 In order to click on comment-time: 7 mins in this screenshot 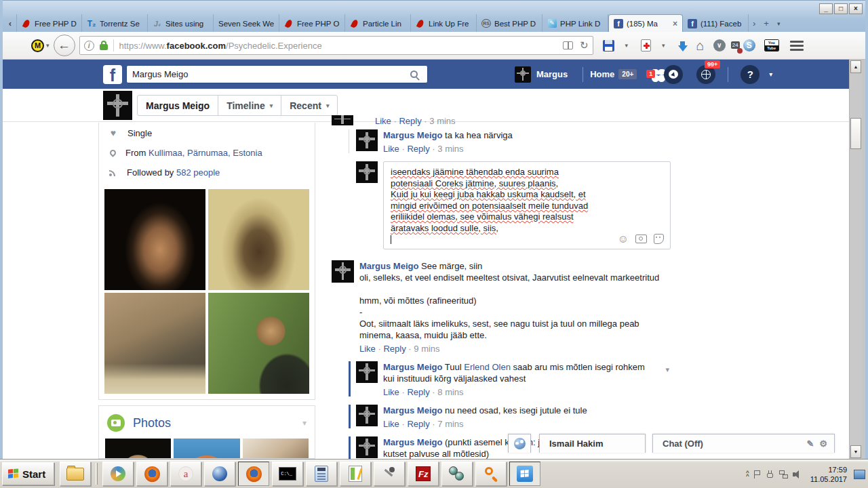, I will do `click(450, 424)`.